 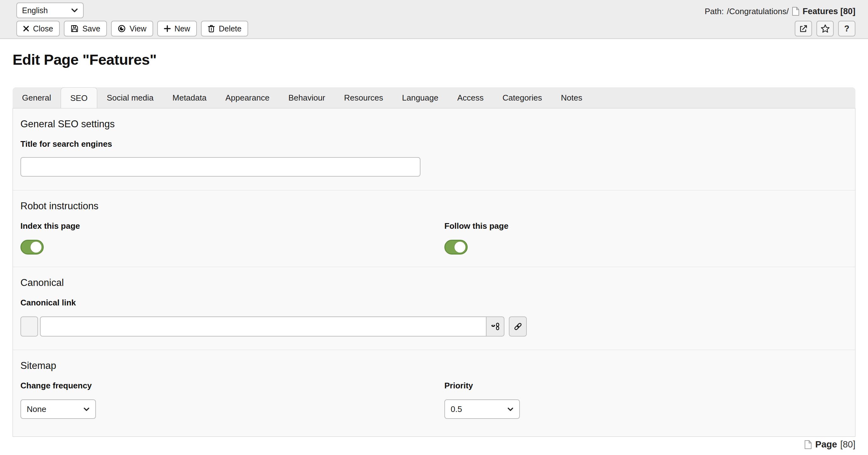 What do you see at coordinates (364, 98) in the screenshot?
I see `tab-resources: Resources` at bounding box center [364, 98].